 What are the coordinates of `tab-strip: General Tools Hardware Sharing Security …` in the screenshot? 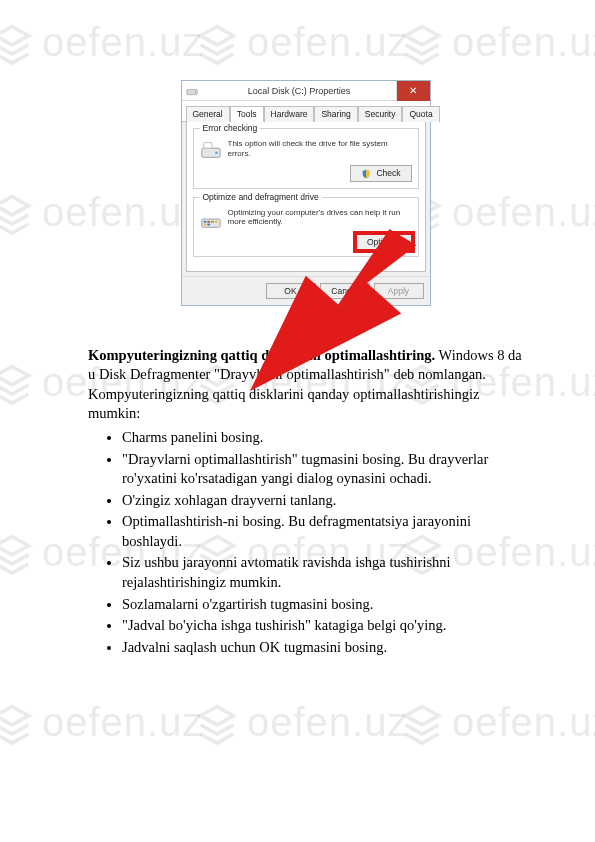 It's located at (306, 112).